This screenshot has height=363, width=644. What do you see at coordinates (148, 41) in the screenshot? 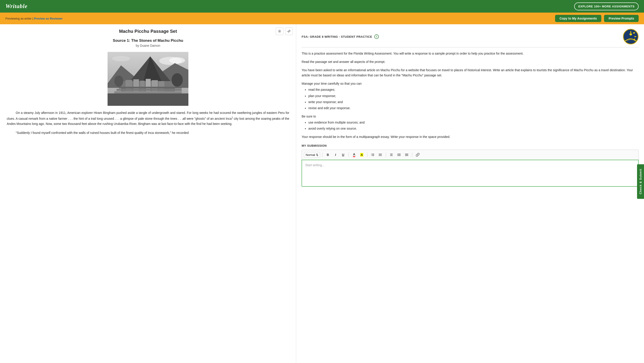
I see `source-title: Source 1: The Stones of Machu Picchu` at bounding box center [148, 41].